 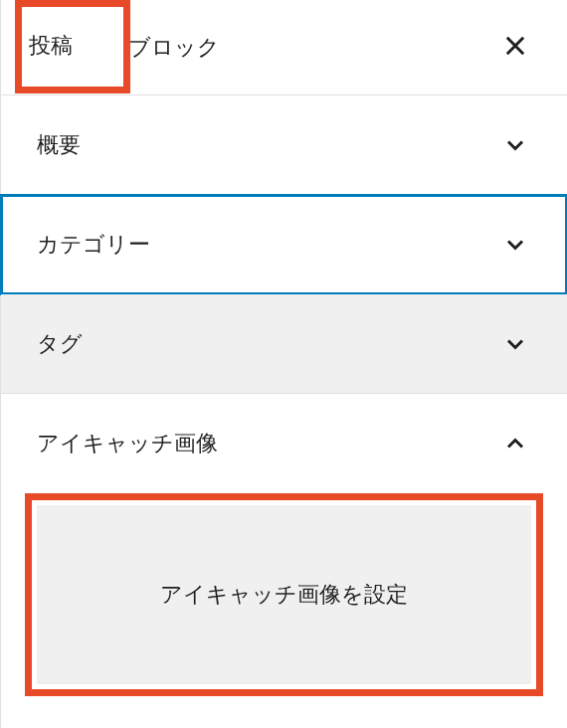 I want to click on section-tags-label: タグ, so click(x=60, y=344).